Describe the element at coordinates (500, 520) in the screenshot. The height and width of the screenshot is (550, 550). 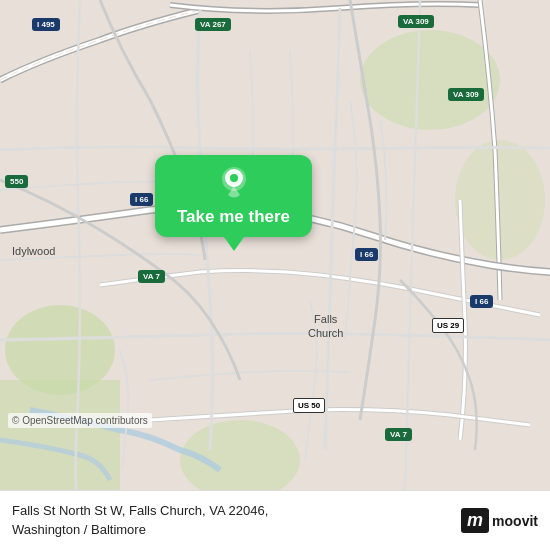
I see `moovit-logo: m moovit` at that location.